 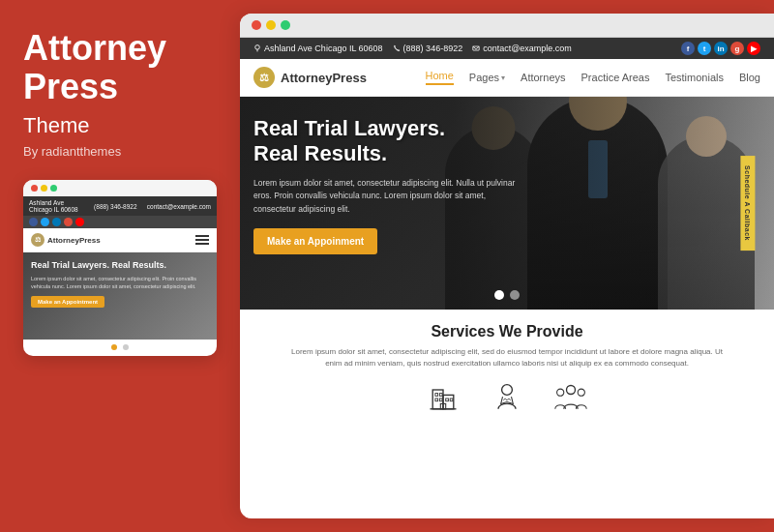 What do you see at coordinates (38, 240) in the screenshot?
I see `mobile-logo-icon: ⚖` at bounding box center [38, 240].